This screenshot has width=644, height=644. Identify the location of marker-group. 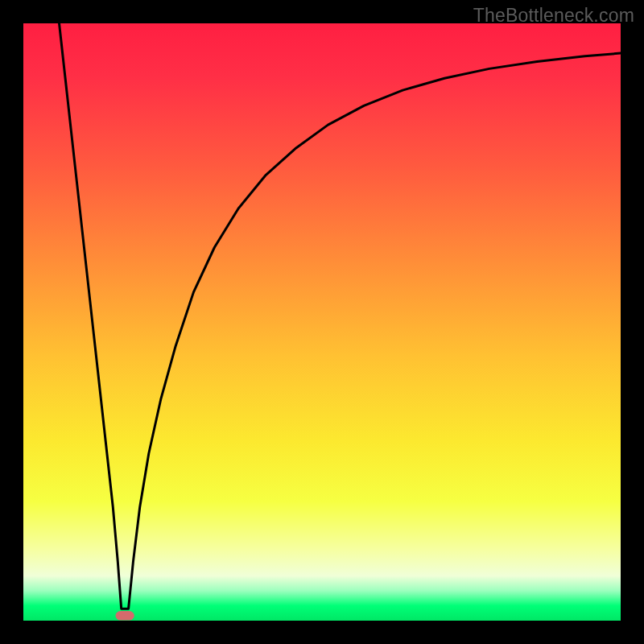
(125, 616).